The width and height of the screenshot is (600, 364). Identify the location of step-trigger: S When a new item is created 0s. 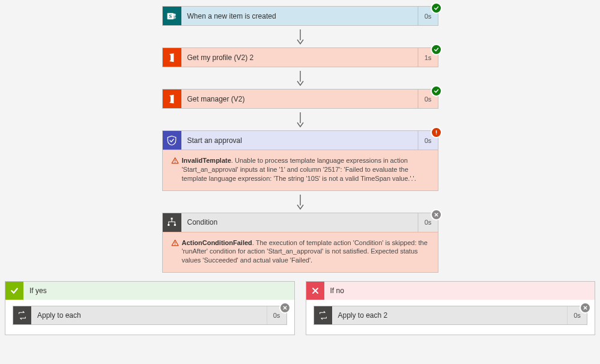
(300, 16).